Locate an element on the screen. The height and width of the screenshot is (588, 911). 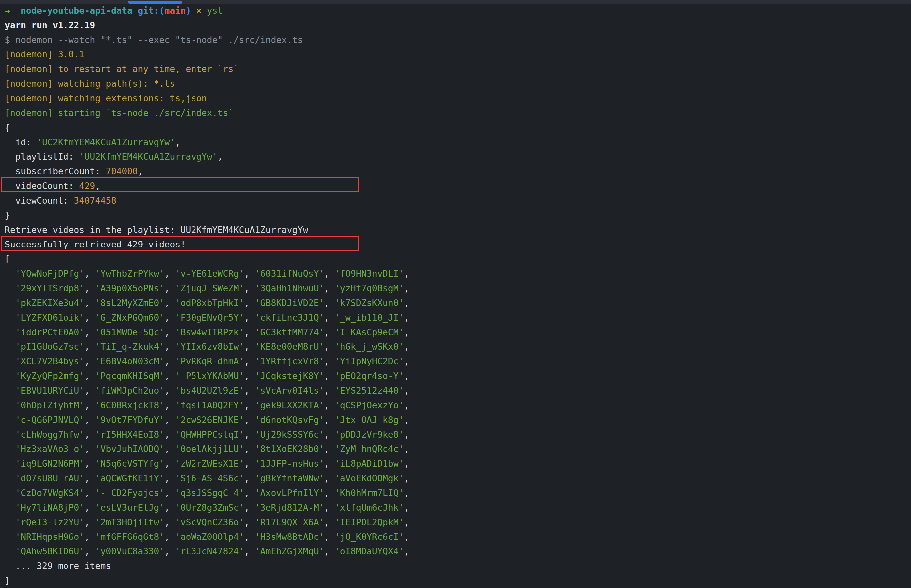
video-count-line: videoCount: 429, is located at coordinates (458, 186).